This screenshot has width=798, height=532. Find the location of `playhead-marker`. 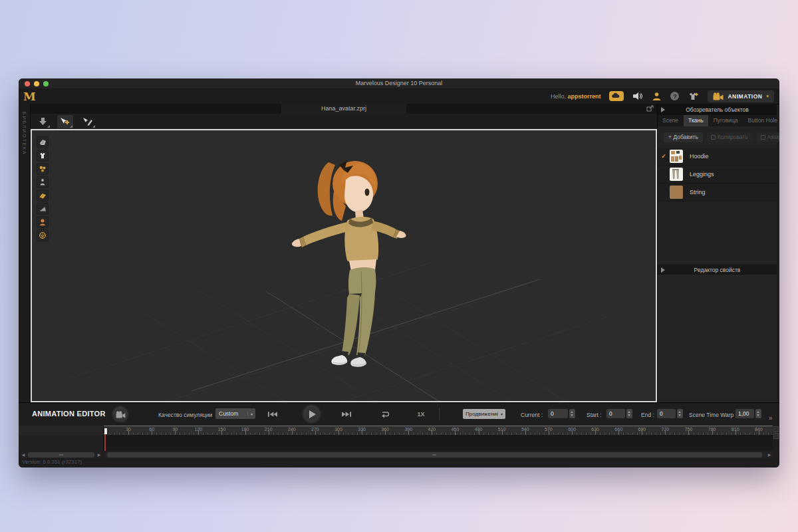

playhead-marker is located at coordinates (106, 431).